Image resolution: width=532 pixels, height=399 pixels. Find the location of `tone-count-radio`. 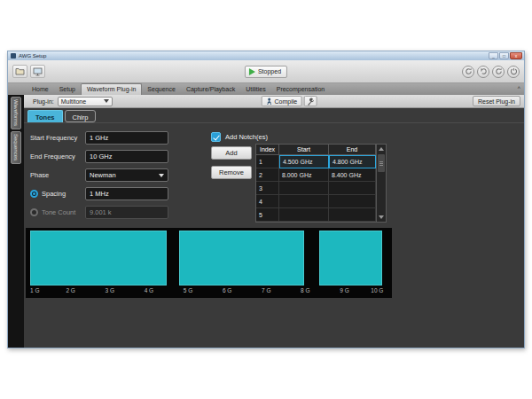

tone-count-radio is located at coordinates (34, 213).